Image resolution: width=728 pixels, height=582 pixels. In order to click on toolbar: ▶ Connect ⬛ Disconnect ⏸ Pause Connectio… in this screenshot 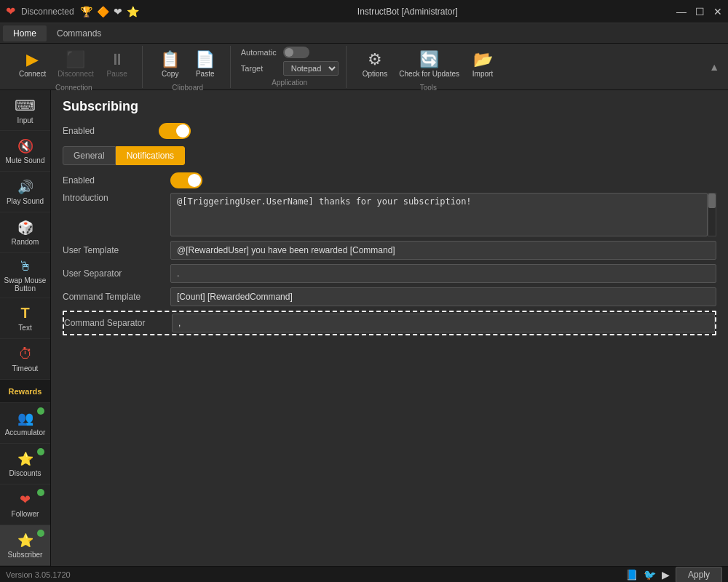, I will do `click(364, 67)`.